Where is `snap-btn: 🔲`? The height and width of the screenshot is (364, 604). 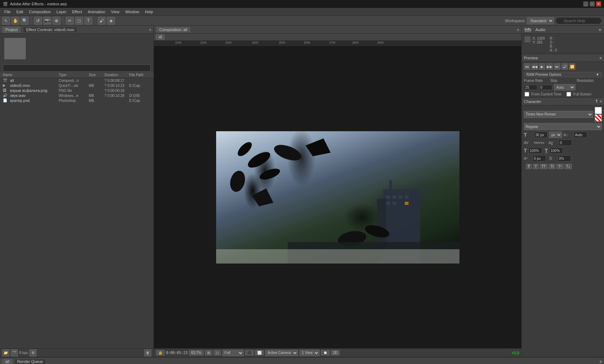 snap-btn: 🔲 is located at coordinates (325, 353).